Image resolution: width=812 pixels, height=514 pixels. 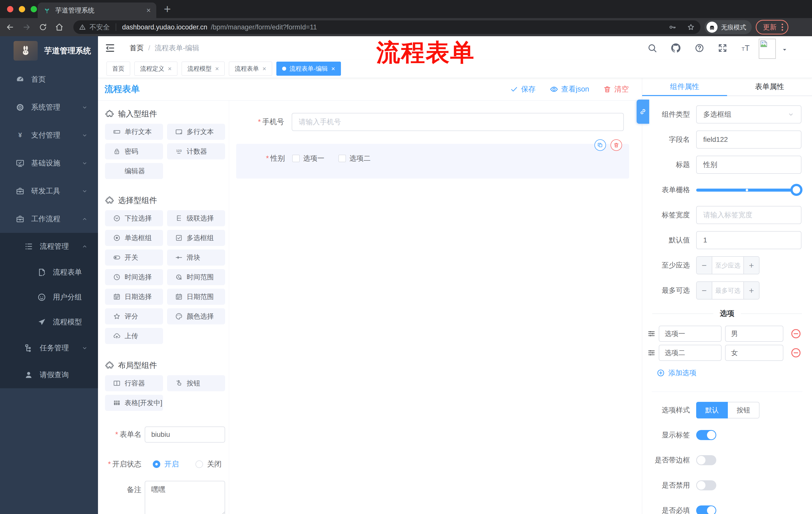 I want to click on default-value-input: 1, so click(x=749, y=240).